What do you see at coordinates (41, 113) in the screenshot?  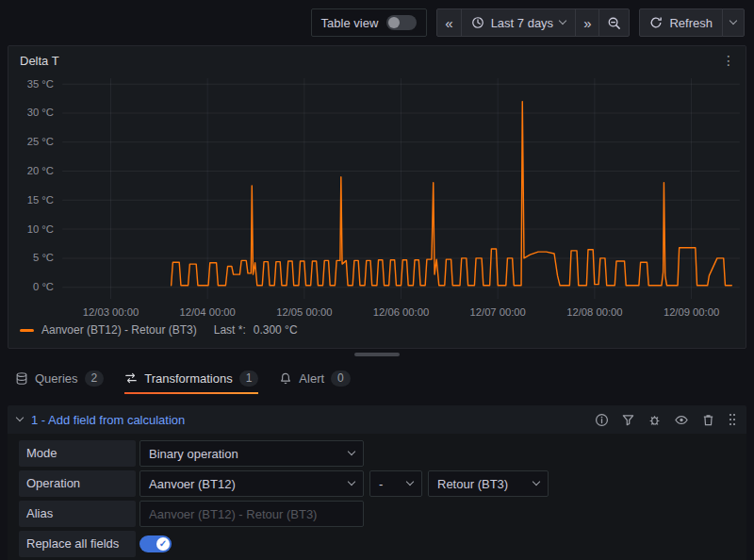 I see `y-axis-tick-label: 30 °C` at bounding box center [41, 113].